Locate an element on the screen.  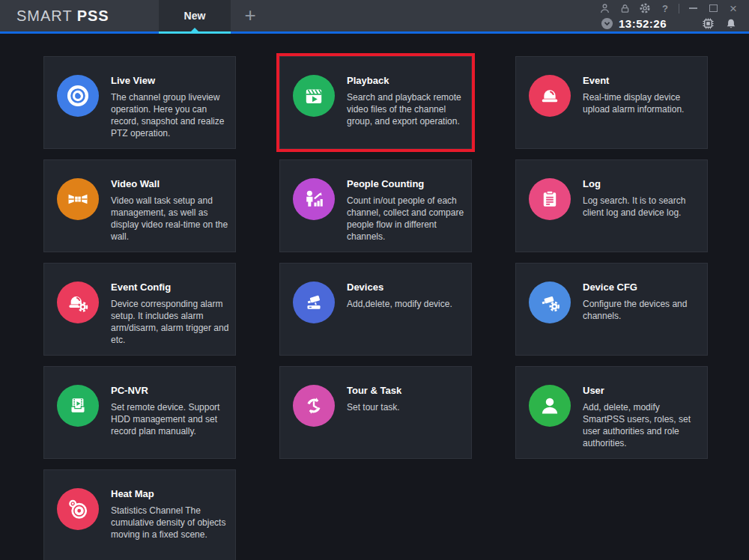
tile-pc-nvr: PC-NVR Set remote device. Support HDD ma… is located at coordinates (139, 413).